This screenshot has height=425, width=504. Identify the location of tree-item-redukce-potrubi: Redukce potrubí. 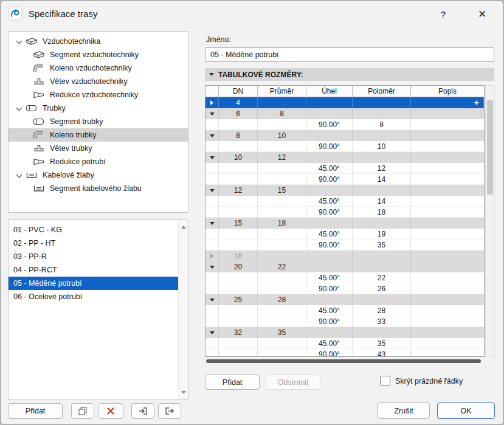
(98, 162).